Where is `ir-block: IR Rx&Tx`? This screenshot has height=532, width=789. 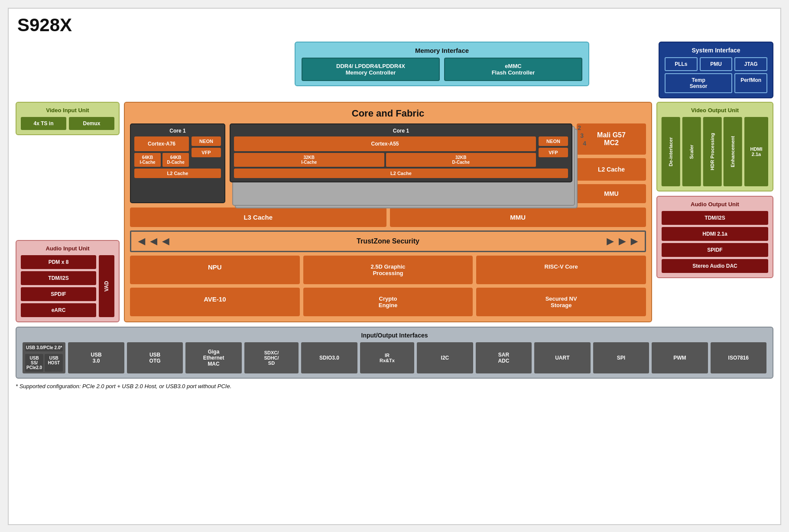
ir-block: IR Rx&Tx is located at coordinates (387, 358).